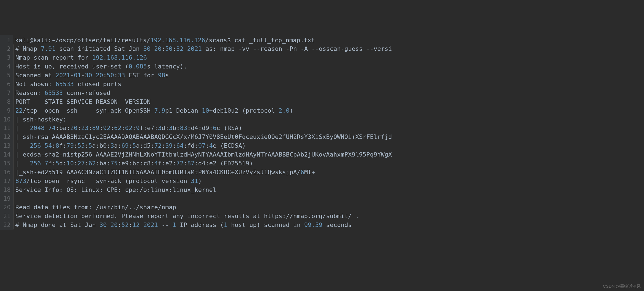 This screenshot has height=291, width=644. What do you see at coordinates (52, 163) in the screenshot?
I see `token-text: f:` at bounding box center [52, 163].